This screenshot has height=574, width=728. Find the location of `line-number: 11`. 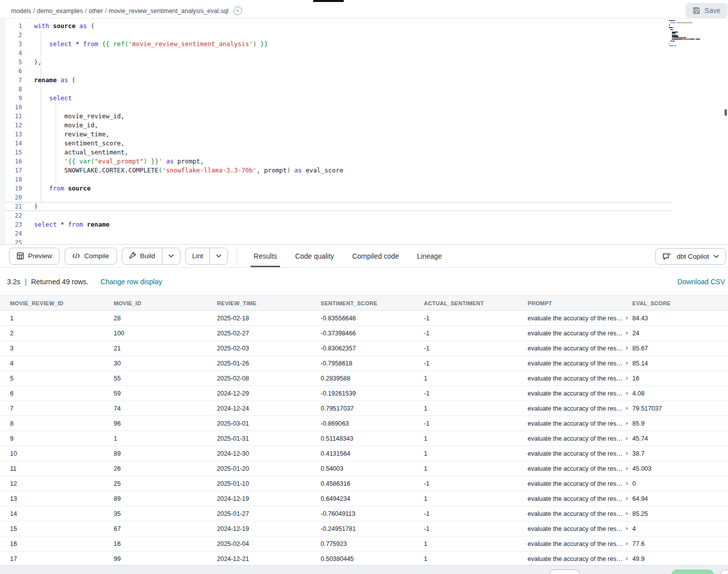

line-number: 11 is located at coordinates (14, 116).